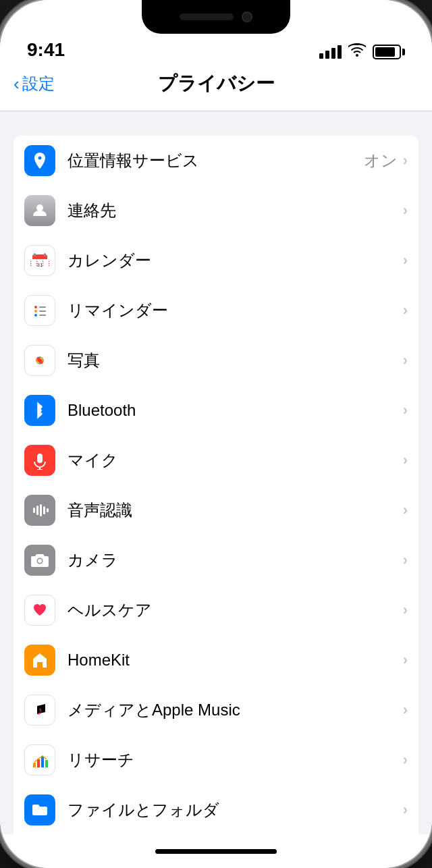 This screenshot has height=868, width=432. What do you see at coordinates (216, 161) in the screenshot?
I see `row-label: 位置情報サービス` at bounding box center [216, 161].